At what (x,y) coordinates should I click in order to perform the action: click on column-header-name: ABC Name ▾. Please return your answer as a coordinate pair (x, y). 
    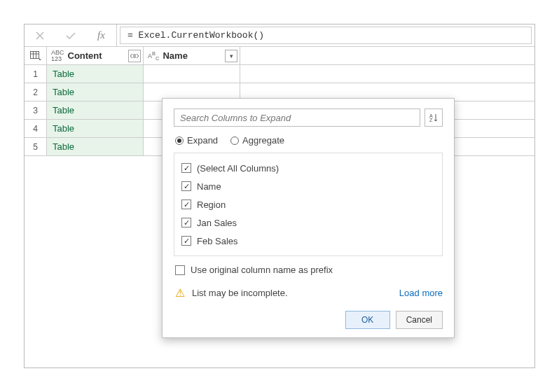
    Looking at the image, I should click on (192, 56).